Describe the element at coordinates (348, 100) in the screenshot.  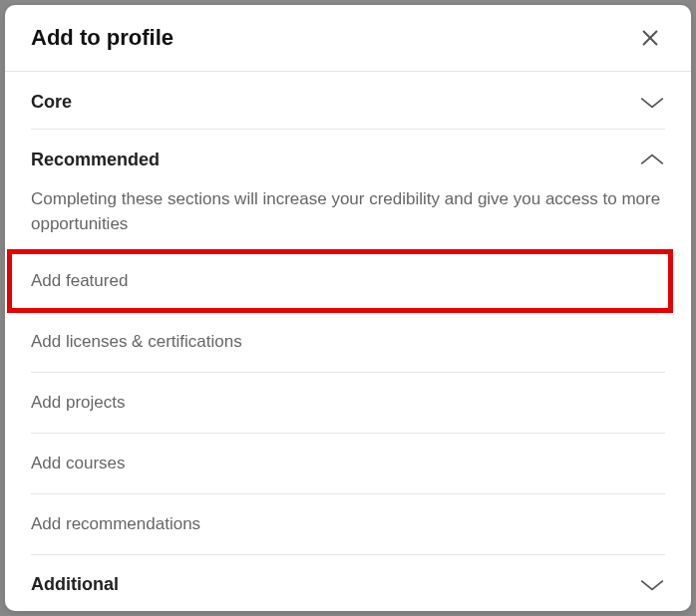
I see `section-core-toggle: Core` at that location.